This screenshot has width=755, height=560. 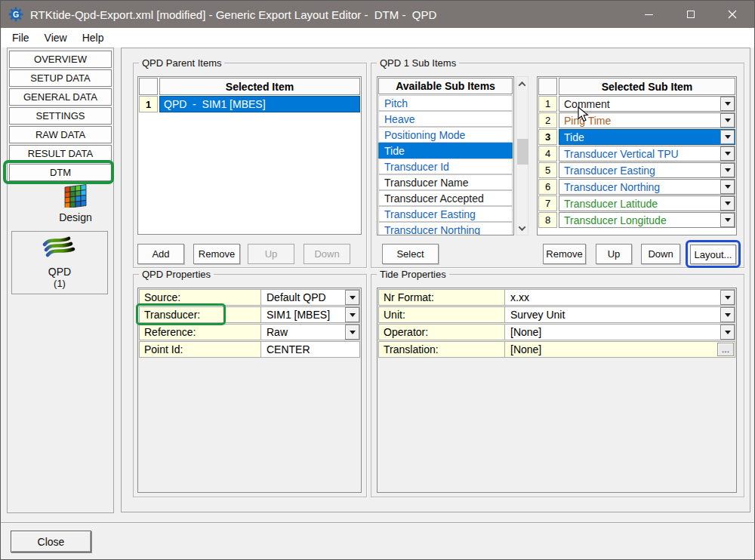 What do you see at coordinates (565, 254) in the screenshot?
I see `sub-remove-button: Remove` at bounding box center [565, 254].